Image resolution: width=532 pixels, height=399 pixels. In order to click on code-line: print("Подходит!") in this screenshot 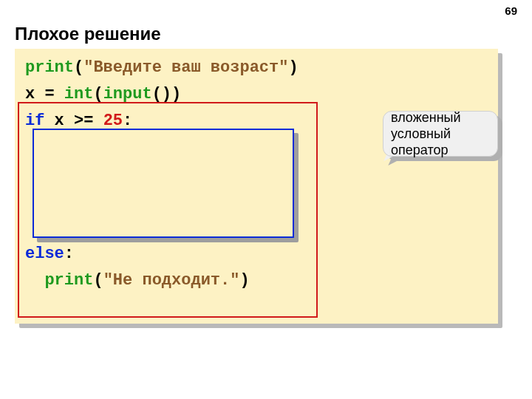, I will do `click(256, 174)`.